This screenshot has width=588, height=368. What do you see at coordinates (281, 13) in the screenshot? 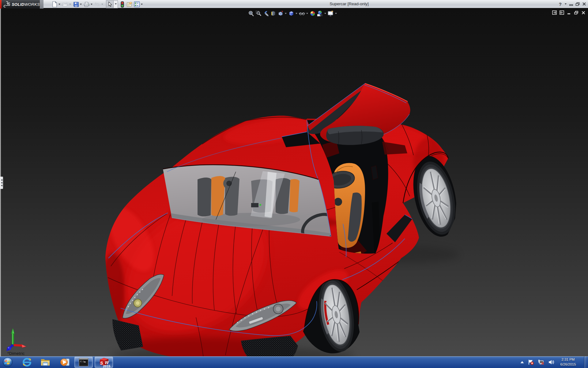
I see `view-orientation-button` at bounding box center [281, 13].